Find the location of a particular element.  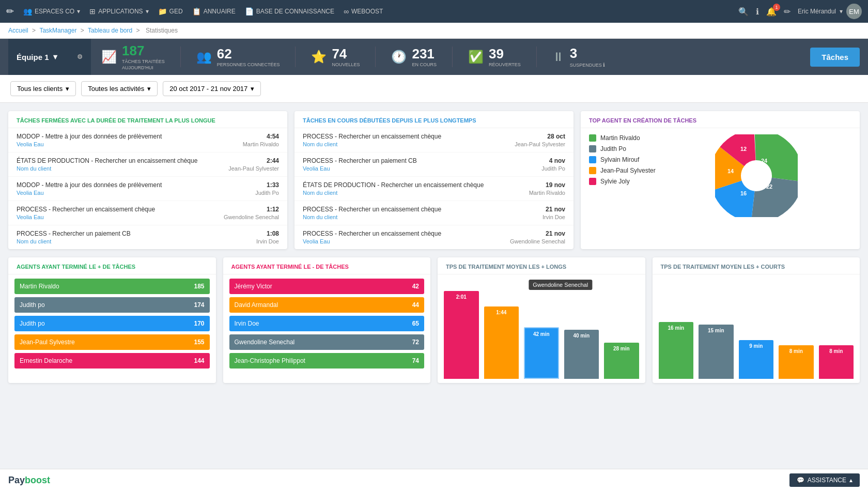

chart-tooltip: Gwendoline Senechal is located at coordinates (560, 285).